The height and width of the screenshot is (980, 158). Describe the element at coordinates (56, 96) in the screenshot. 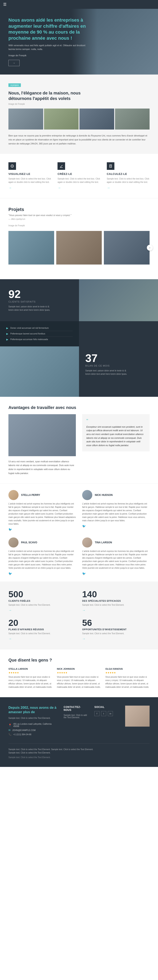

I see `elegance-title: Nous, l'élégance de la maison, nous déto…` at that location.